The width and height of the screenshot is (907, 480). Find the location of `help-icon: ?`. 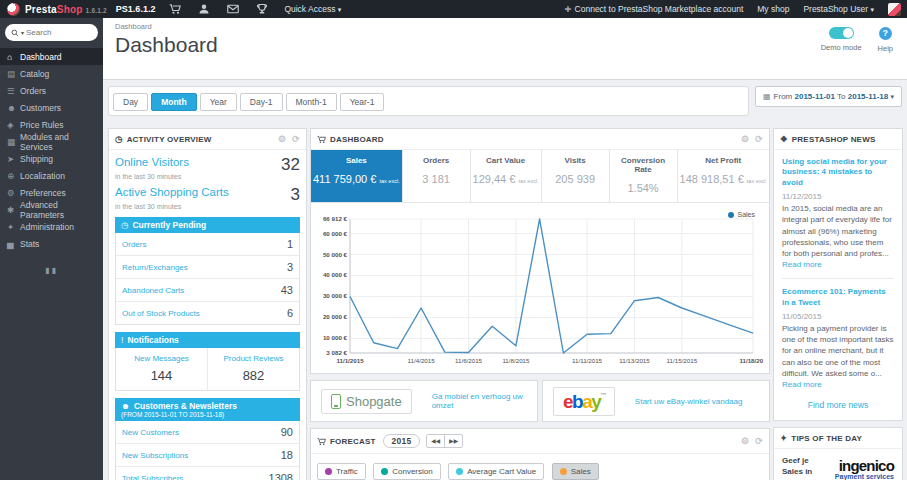

help-icon: ? is located at coordinates (886, 34).